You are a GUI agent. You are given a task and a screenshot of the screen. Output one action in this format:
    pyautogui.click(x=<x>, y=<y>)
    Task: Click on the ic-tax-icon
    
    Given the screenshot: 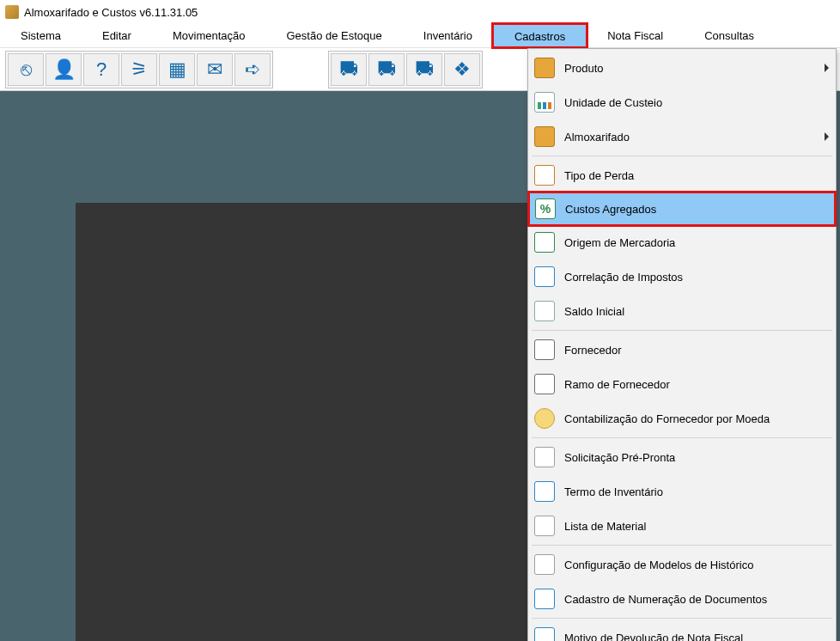 What is the action you would take?
    pyautogui.click(x=545, y=277)
    